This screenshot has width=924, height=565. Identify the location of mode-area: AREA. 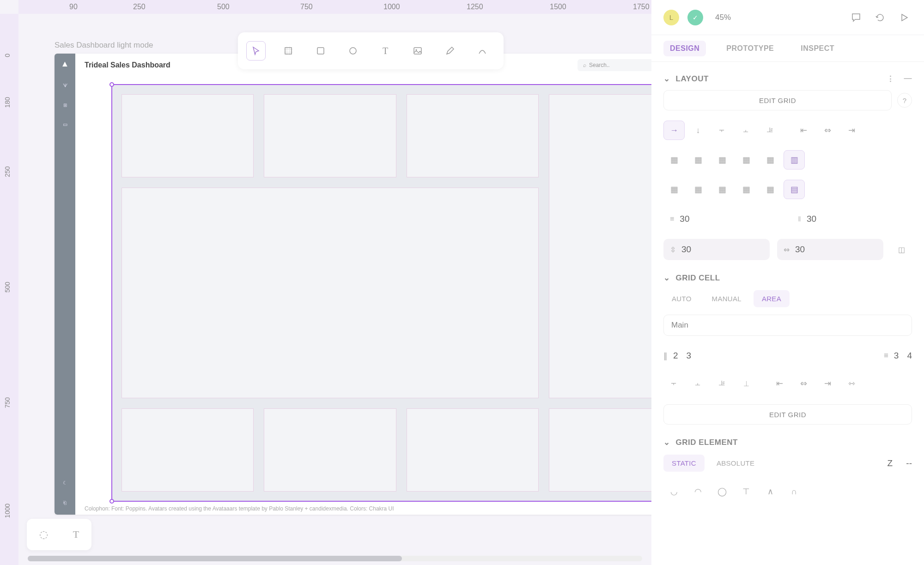
(772, 298).